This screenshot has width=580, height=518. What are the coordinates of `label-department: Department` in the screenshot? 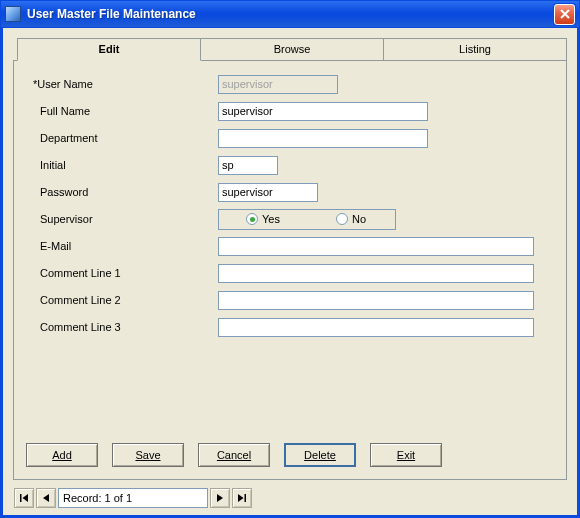 It's located at (123, 138).